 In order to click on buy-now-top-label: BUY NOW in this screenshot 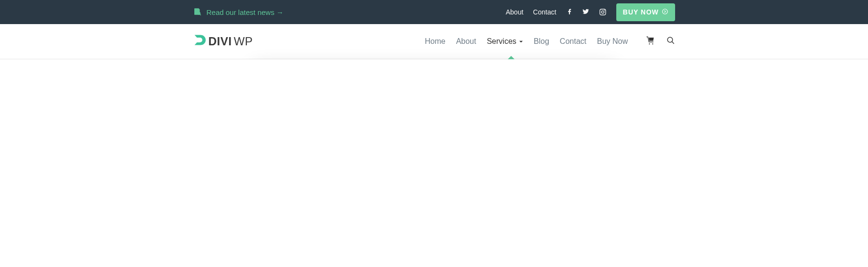, I will do `click(641, 12)`.